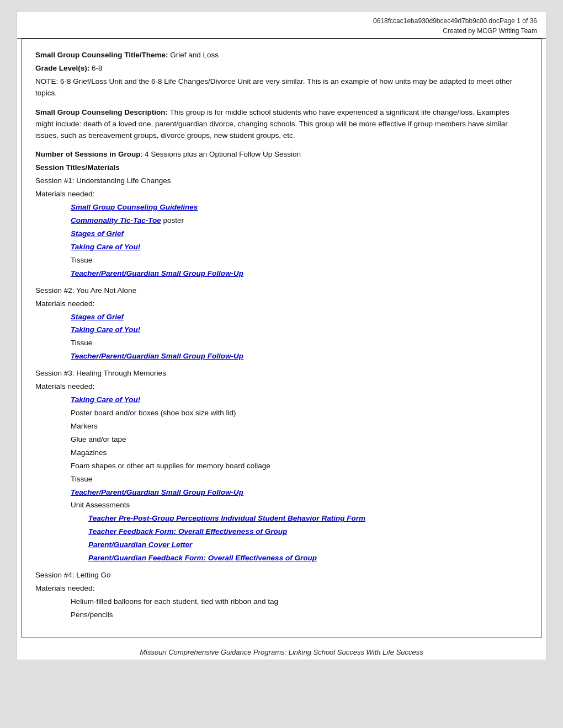 The height and width of the screenshot is (728, 563). Describe the element at coordinates (282, 68) in the screenshot. I see `grade-level-line: Grade Level(s): 6-8` at that location.